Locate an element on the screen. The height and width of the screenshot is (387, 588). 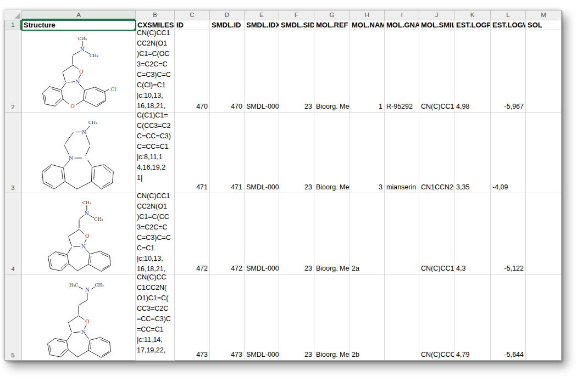
cell-F4: 23 is located at coordinates (297, 234).